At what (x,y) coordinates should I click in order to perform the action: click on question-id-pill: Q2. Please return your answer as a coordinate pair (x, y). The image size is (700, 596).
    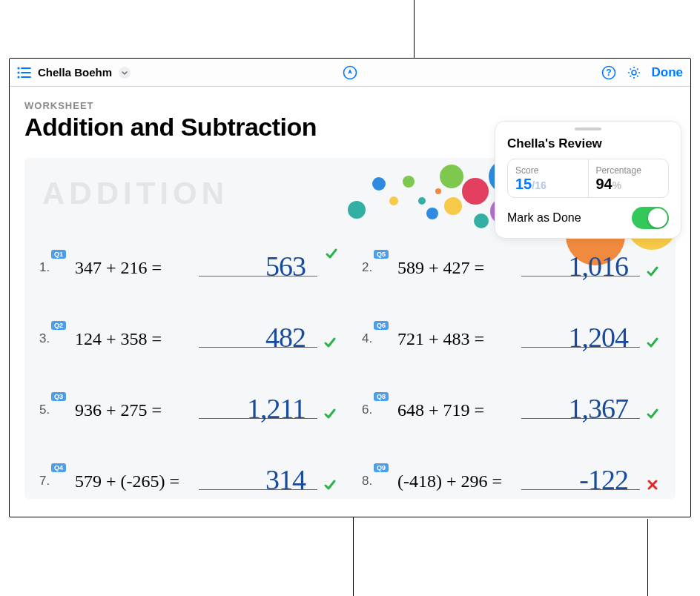
    Looking at the image, I should click on (59, 325).